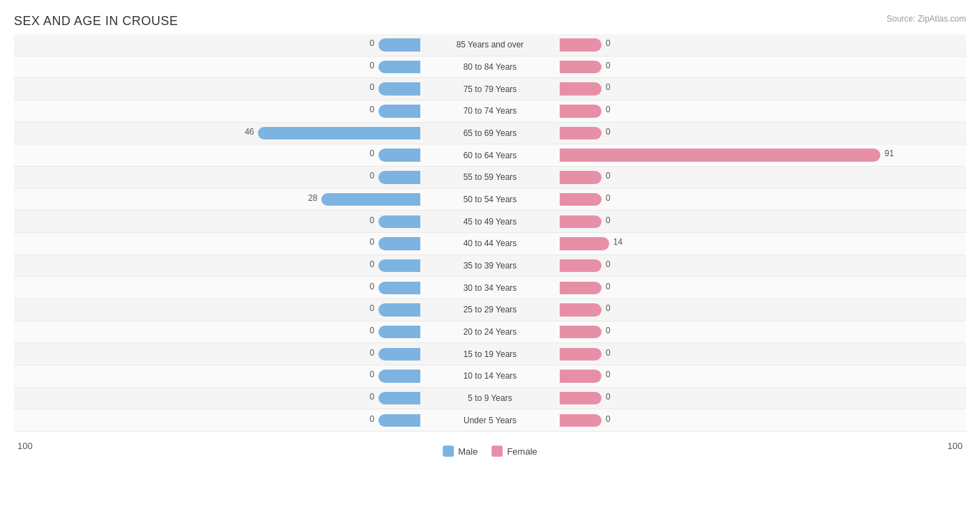 The image size is (980, 516). What do you see at coordinates (460, 451) in the screenshot?
I see `legend-male: Male` at bounding box center [460, 451].